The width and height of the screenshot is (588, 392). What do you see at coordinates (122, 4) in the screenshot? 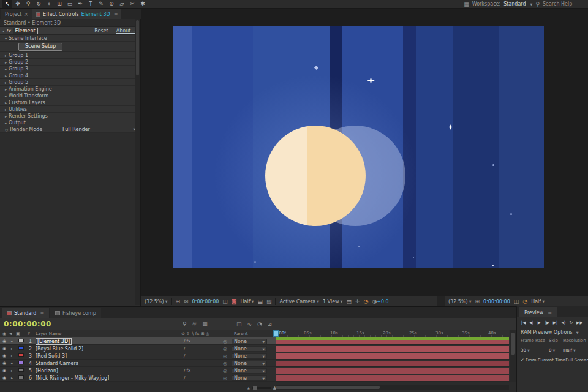
I see `eraser-tool: ▱` at bounding box center [122, 4].